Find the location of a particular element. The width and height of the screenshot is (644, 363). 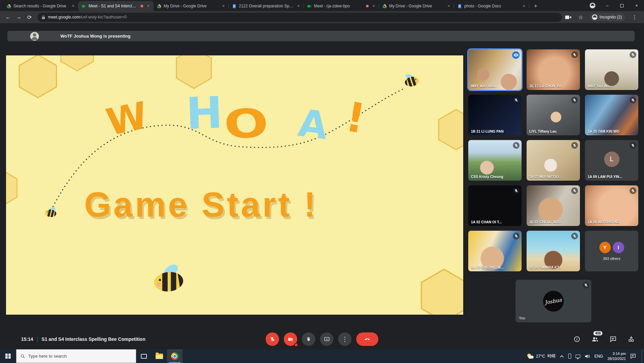

close-window-button: × is located at coordinates (637, 5).